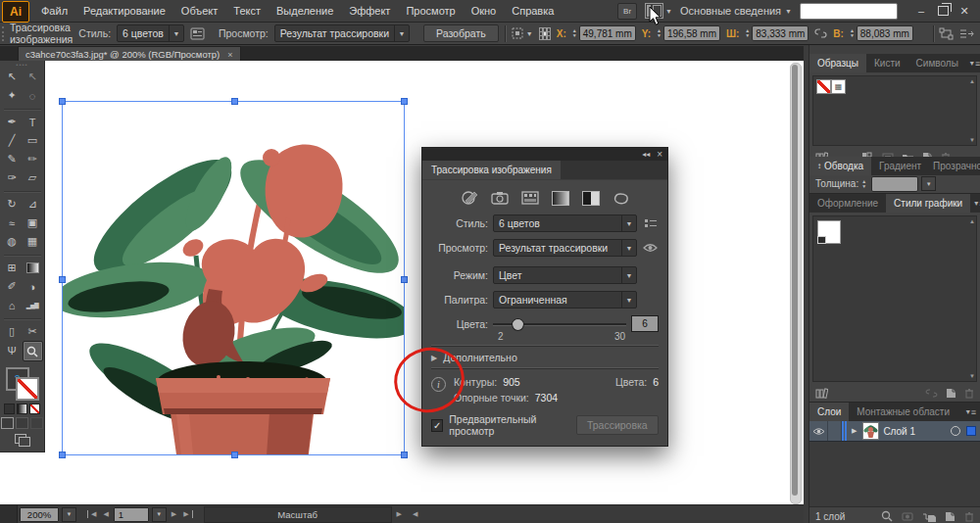 The image size is (980, 523). I want to click on clipping-mask-icon, so click(907, 517).